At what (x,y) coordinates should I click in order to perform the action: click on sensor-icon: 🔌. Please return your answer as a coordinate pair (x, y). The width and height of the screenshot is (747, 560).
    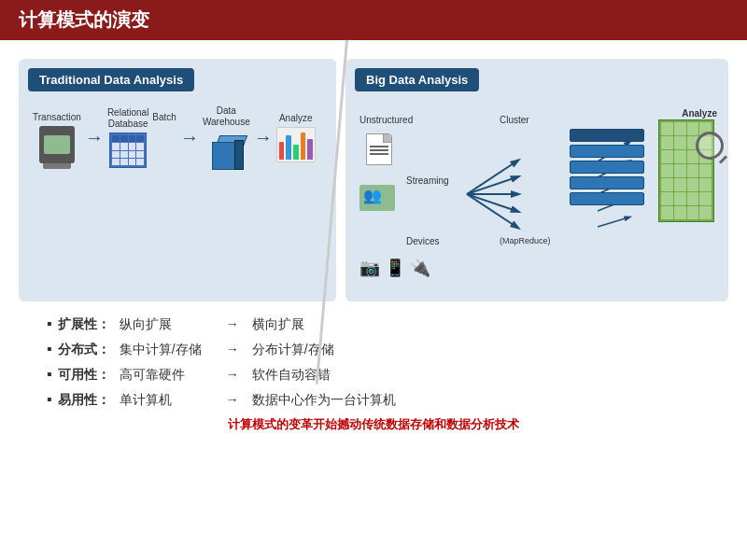
    Looking at the image, I should click on (420, 268).